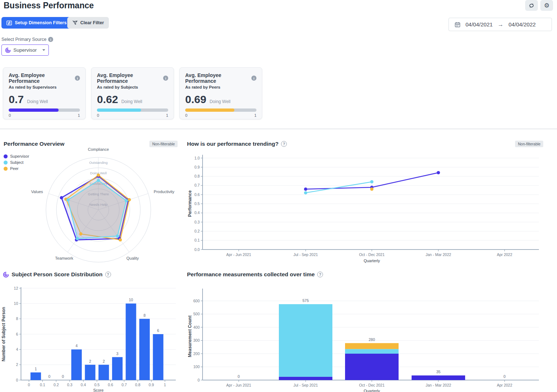  What do you see at coordinates (57, 274) in the screenshot?
I see `distribution-section-title: Subject Person Score Distribution ?` at bounding box center [57, 274].